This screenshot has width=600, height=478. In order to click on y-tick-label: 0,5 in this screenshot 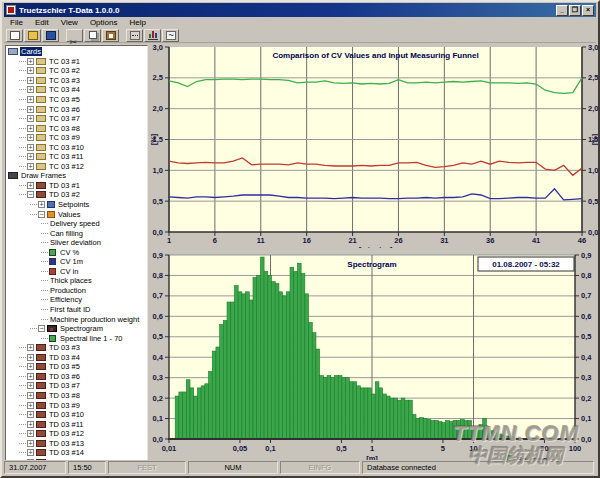, I will do `click(586, 336)`.